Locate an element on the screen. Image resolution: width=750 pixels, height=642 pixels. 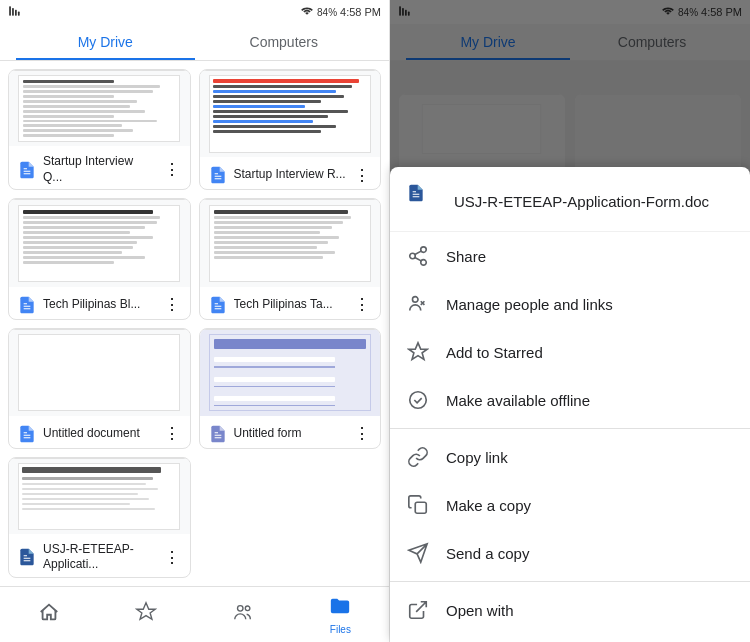
sheet-file-header: USJ-R-ETEEAP-Application-Form.doc is located at coordinates (570, 200).